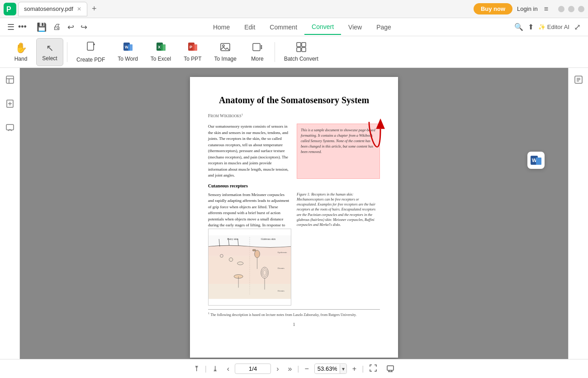  Describe the element at coordinates (289, 369) in the screenshot. I see `last-page-button: »` at that location.